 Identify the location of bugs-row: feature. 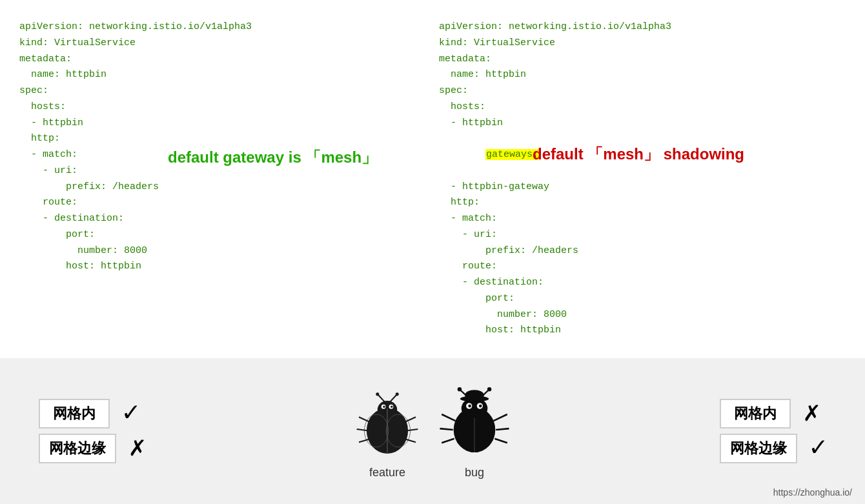
(432, 431).